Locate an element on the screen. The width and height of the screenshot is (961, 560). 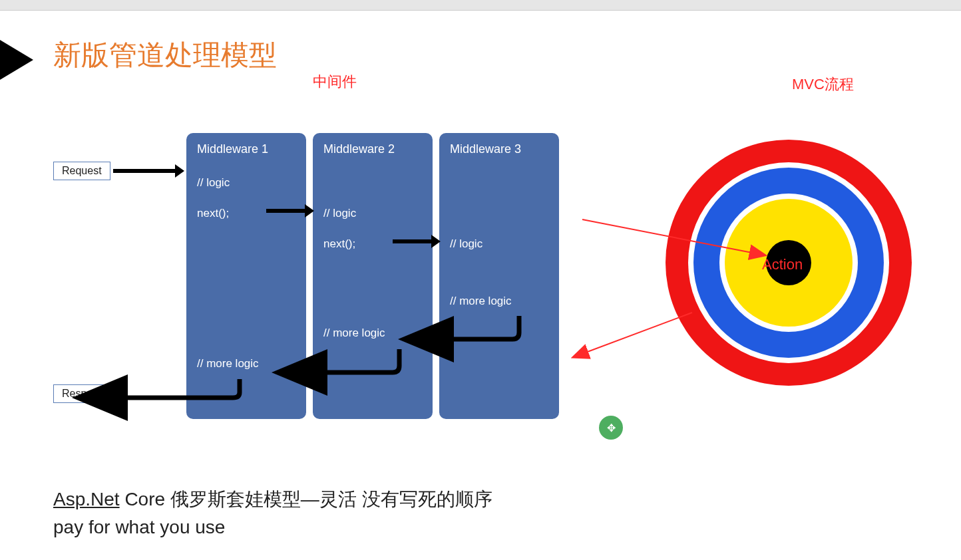
action-label: Action is located at coordinates (783, 265).